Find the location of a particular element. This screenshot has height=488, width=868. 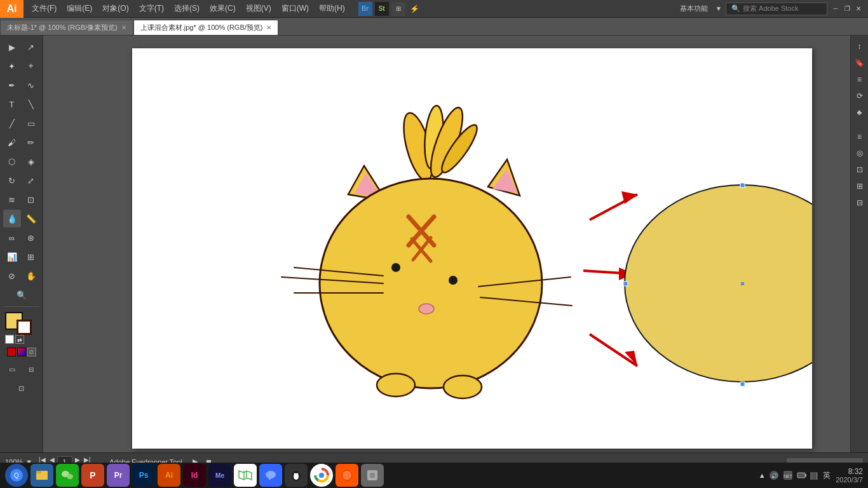

bridge-icon: Br is located at coordinates (365, 9).